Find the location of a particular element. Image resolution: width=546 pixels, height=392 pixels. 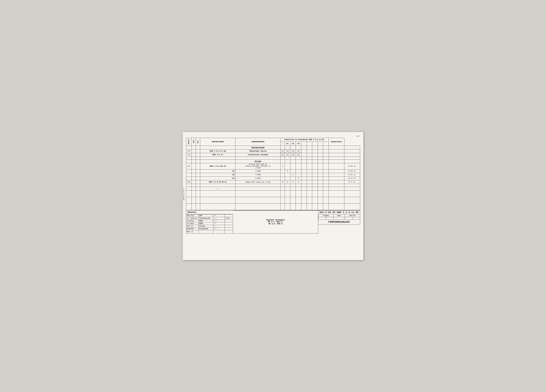

th-e6 is located at coordinates (315, 144).